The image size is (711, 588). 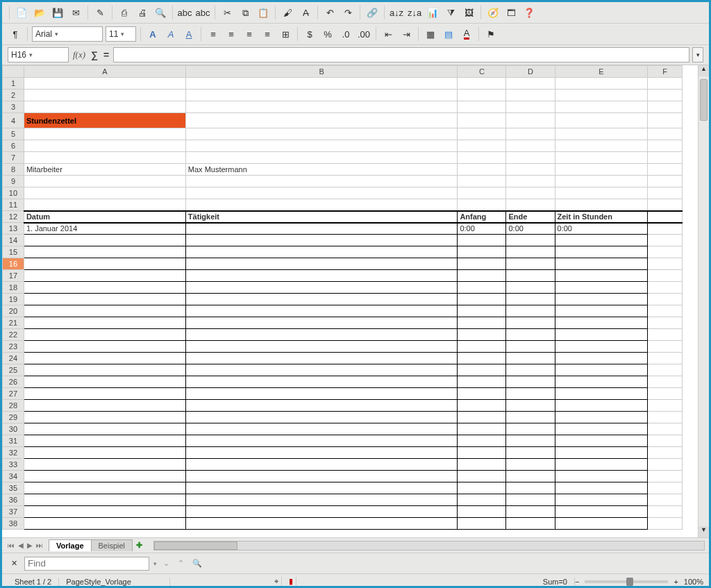 What do you see at coordinates (530, 217) in the screenshot?
I see `table-header-cell: Ende` at bounding box center [530, 217].